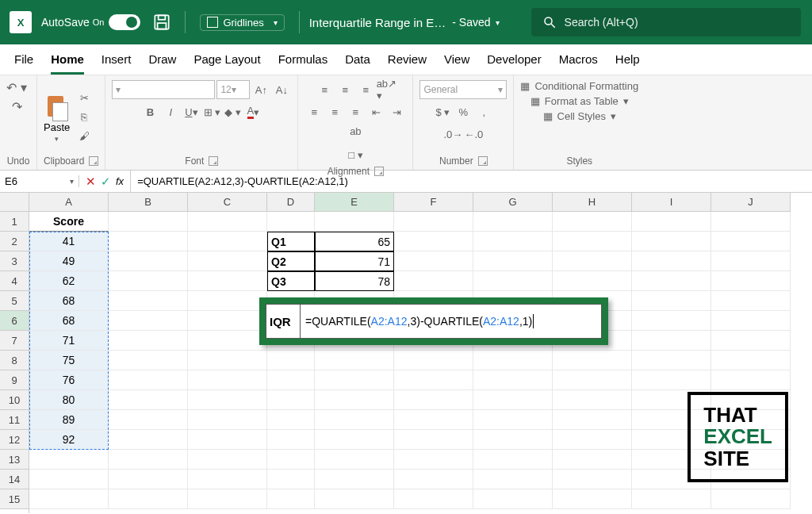 This screenshot has width=812, height=514. What do you see at coordinates (354, 281) in the screenshot?
I see `cell: 78` at bounding box center [354, 281].